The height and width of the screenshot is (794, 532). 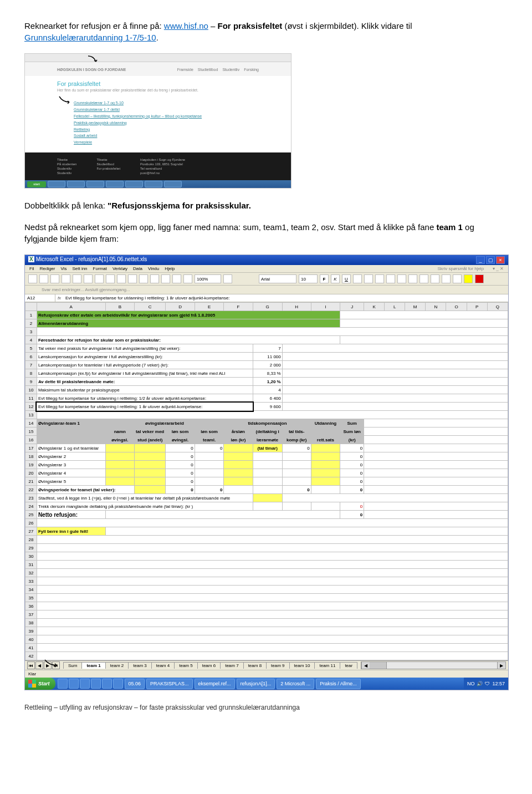 What do you see at coordinates (158, 184) in the screenshot?
I see `website-taskbar: start` at bounding box center [158, 184].